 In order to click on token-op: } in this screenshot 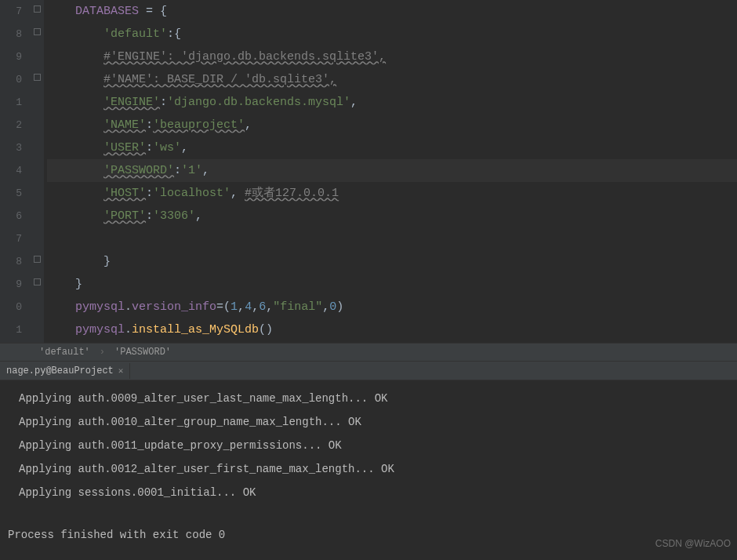, I will do `click(93, 262)`.